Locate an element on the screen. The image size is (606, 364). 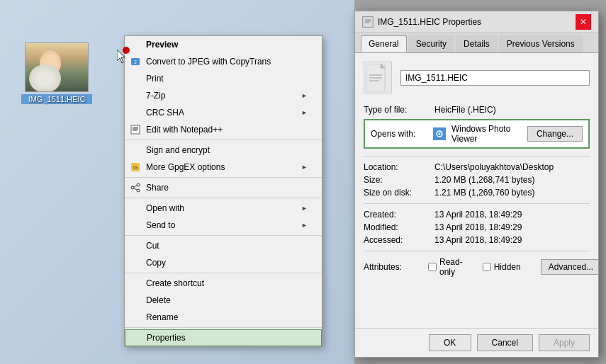
context-menu-item-signencrypt: Sign and encrypt is located at coordinates (223, 150).